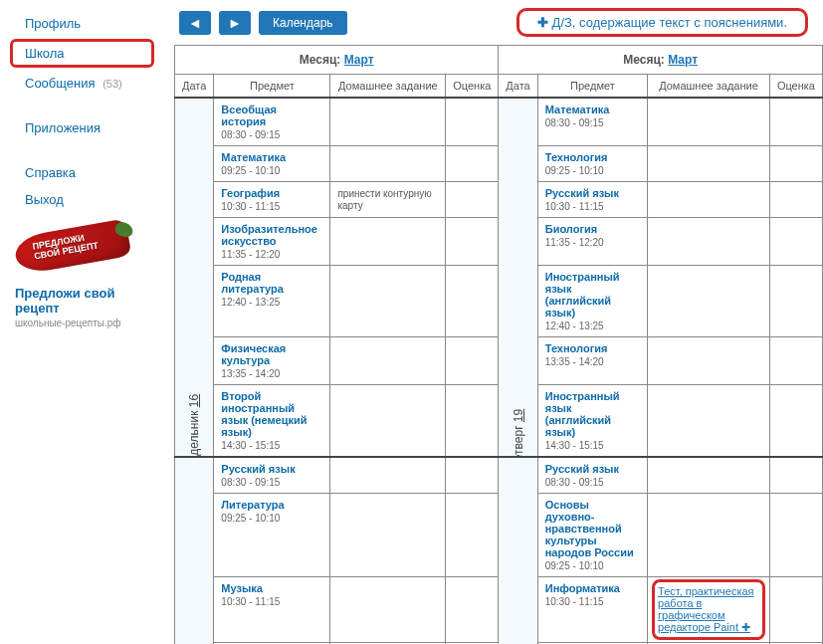  I want to click on subject-link: Родная литература, so click(272, 283).